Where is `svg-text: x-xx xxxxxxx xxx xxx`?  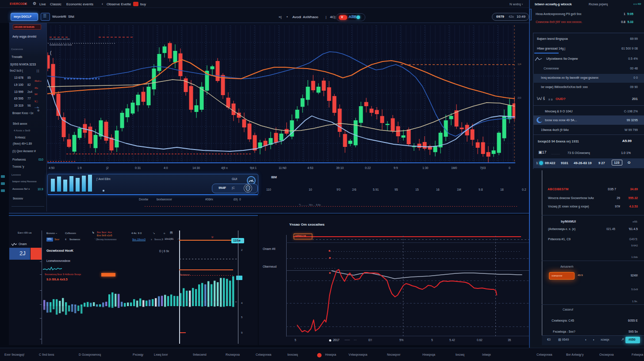 svg-text: x-xx xxxxxxx xxx xxx is located at coordinates (60, 39).